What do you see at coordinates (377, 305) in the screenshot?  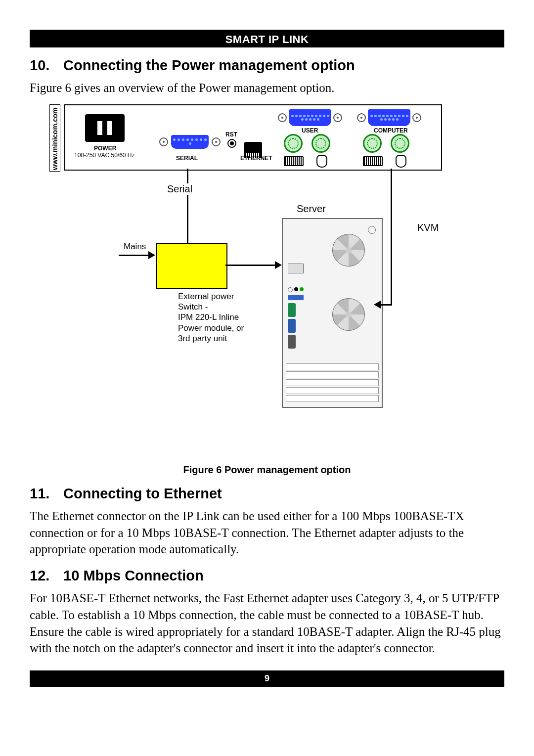 I see `kvm-arrow-head` at bounding box center [377, 305].